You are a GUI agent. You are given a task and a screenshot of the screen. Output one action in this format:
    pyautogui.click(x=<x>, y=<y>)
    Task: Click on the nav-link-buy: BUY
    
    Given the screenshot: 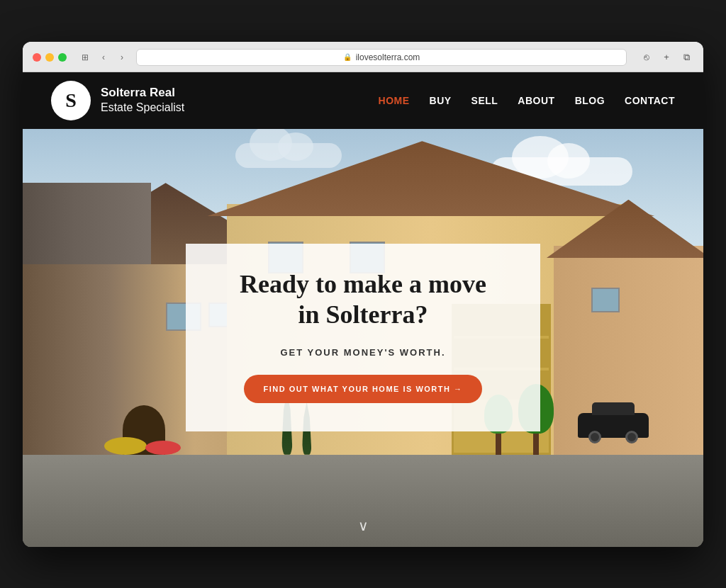 What is the action you would take?
    pyautogui.click(x=441, y=101)
    